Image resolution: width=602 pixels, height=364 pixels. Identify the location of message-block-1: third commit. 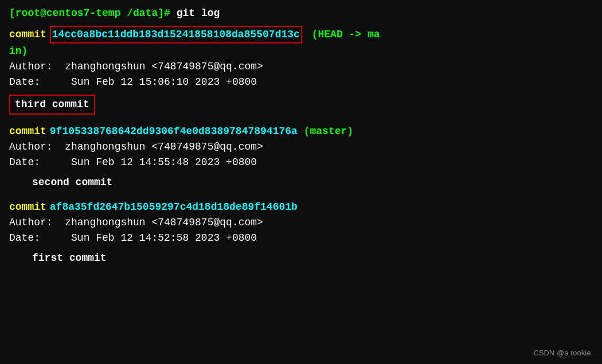
(301, 104).